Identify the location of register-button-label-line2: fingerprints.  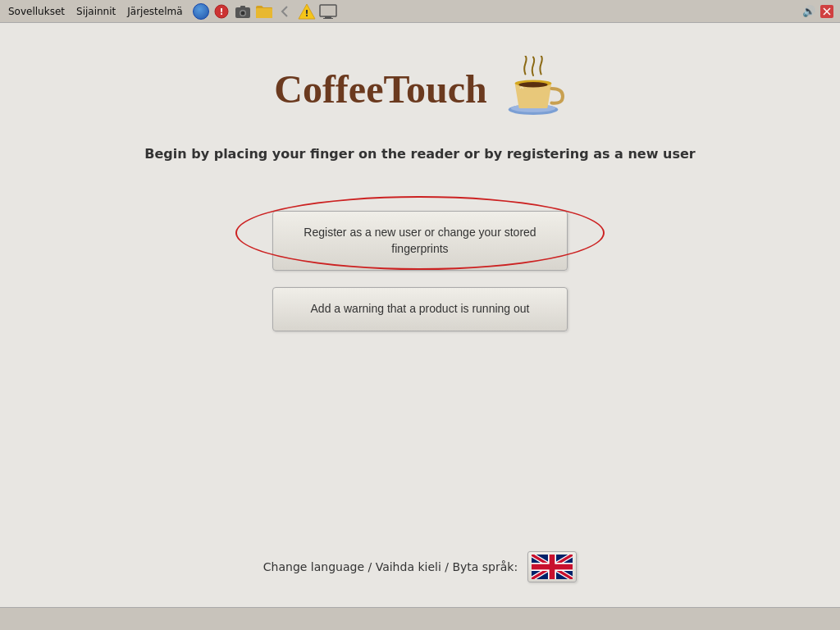
(420, 249).